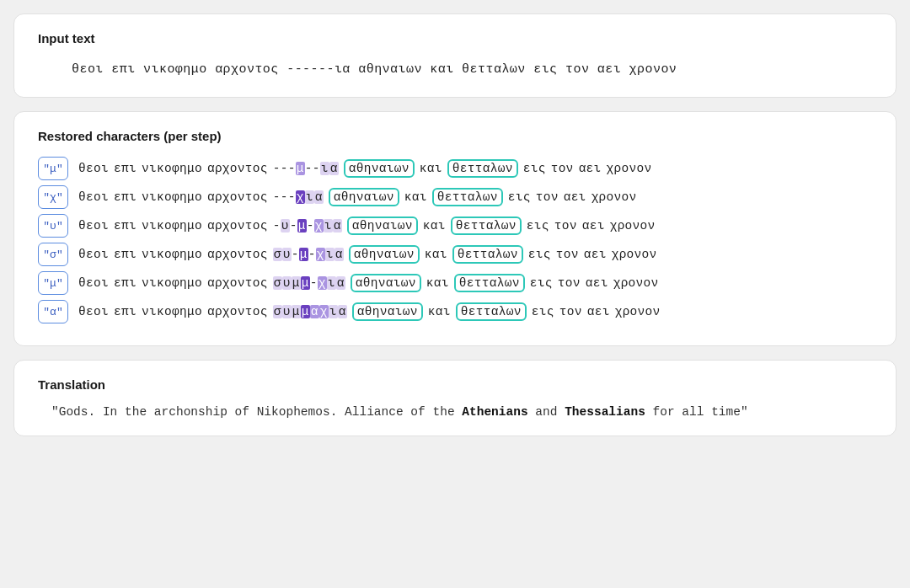 This screenshot has height=588, width=910. Describe the element at coordinates (367, 254) in the screenshot. I see `row-text-4: θεοι επι νικοφημο αρχοντος συ-μ-χια αθην…` at that location.